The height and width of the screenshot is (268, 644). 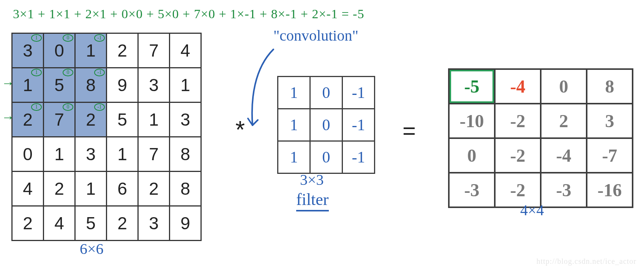 I want to click on output-cell: 3, so click(x=610, y=121).